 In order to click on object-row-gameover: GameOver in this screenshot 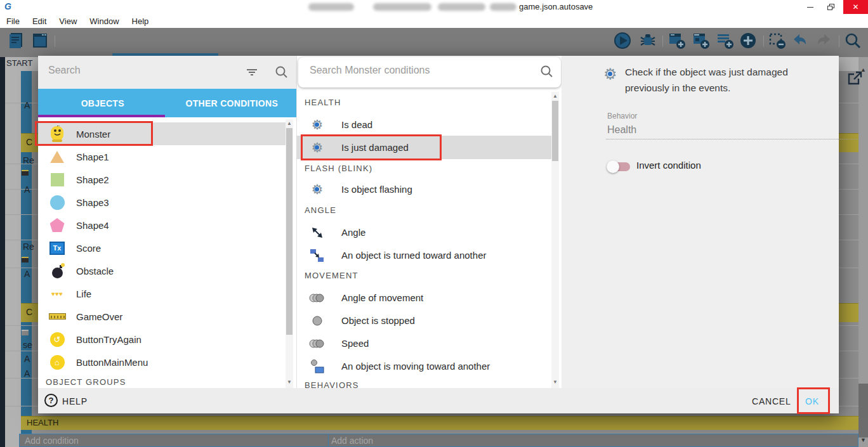, I will do `click(162, 316)`.